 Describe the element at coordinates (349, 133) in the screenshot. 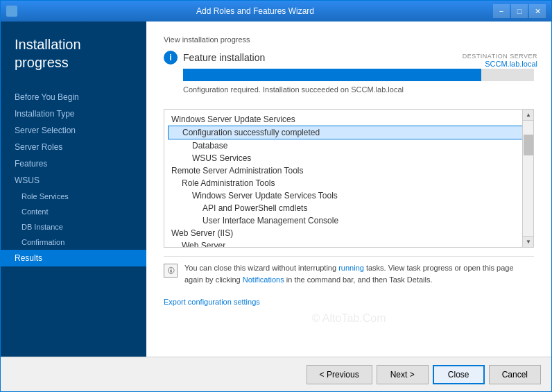

I see `tree-item-config-complete: Configuration successfully completed` at that location.